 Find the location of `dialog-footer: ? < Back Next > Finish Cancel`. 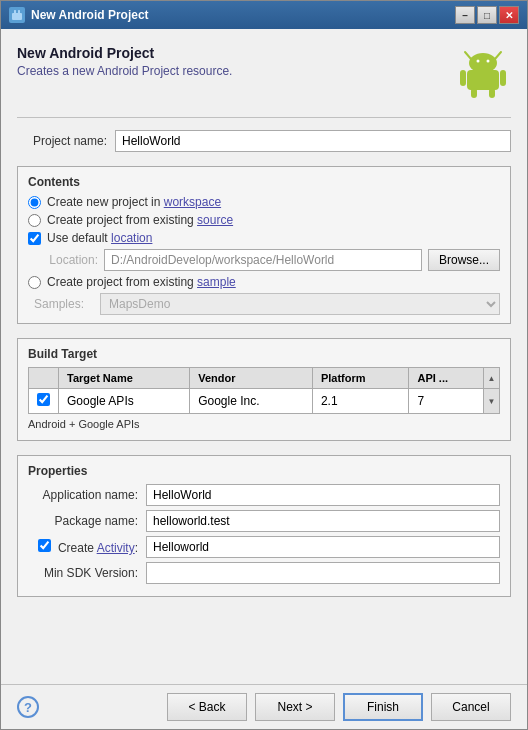

dialog-footer: ? < Back Next > Finish Cancel is located at coordinates (264, 706).